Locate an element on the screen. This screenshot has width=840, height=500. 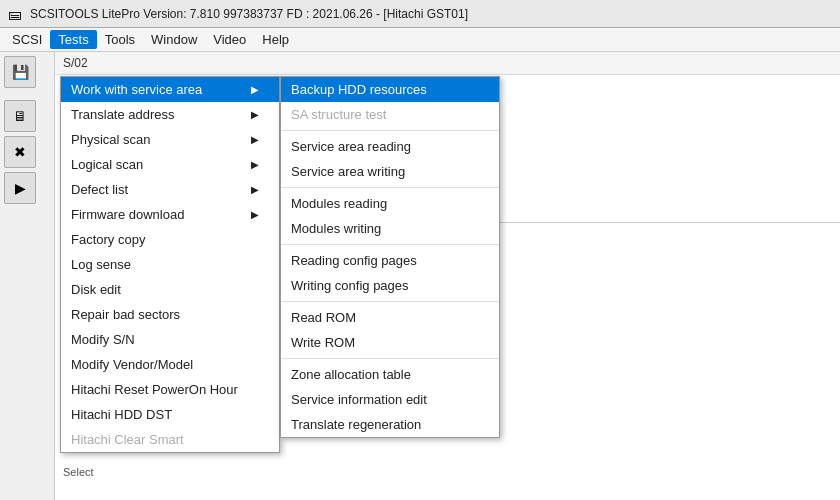
menu-item-repair-bad-sectors: Repair bad sectors is located at coordinates (170, 314).